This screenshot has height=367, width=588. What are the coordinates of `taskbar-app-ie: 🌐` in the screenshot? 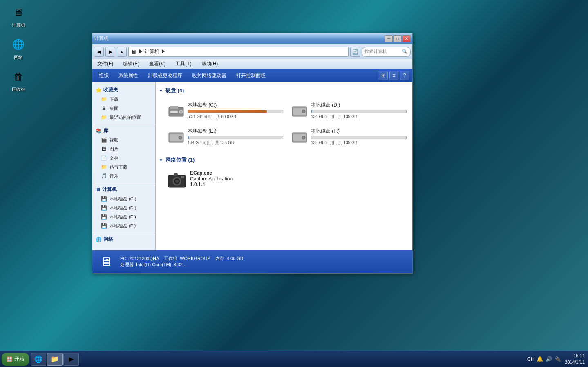 It's located at (38, 359).